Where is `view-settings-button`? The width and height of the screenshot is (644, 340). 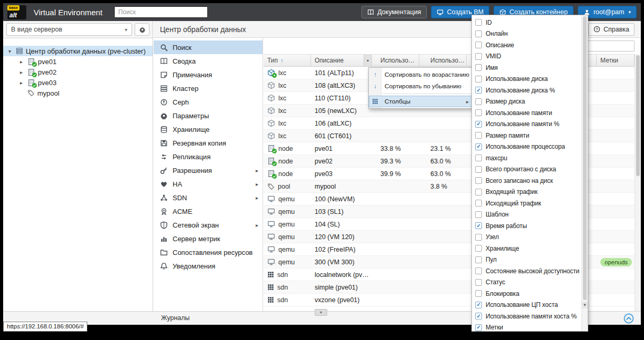
view-settings-button is located at coordinates (142, 29).